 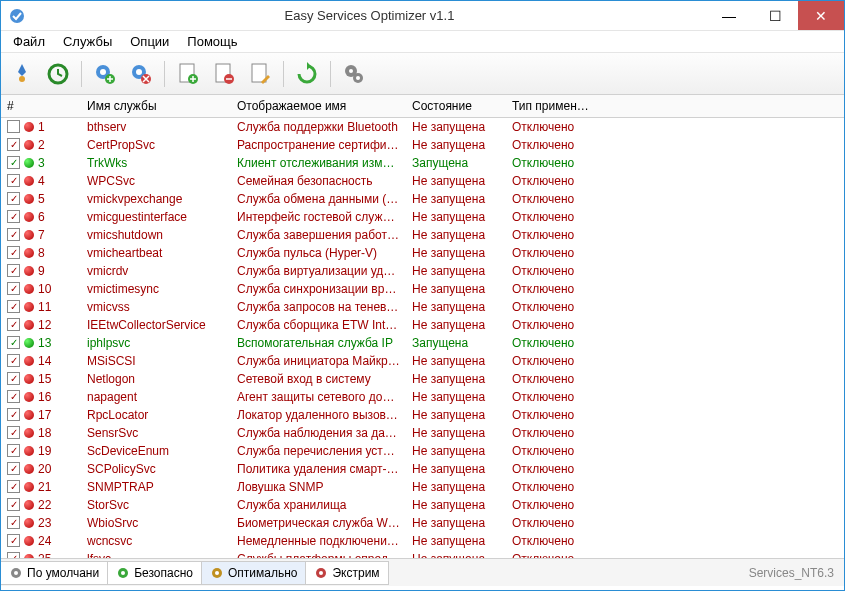 What do you see at coordinates (422, 163) in the screenshot?
I see `table-row: ✓3TrkWksКлиент отслеживания измени…Запущ…` at bounding box center [422, 163].